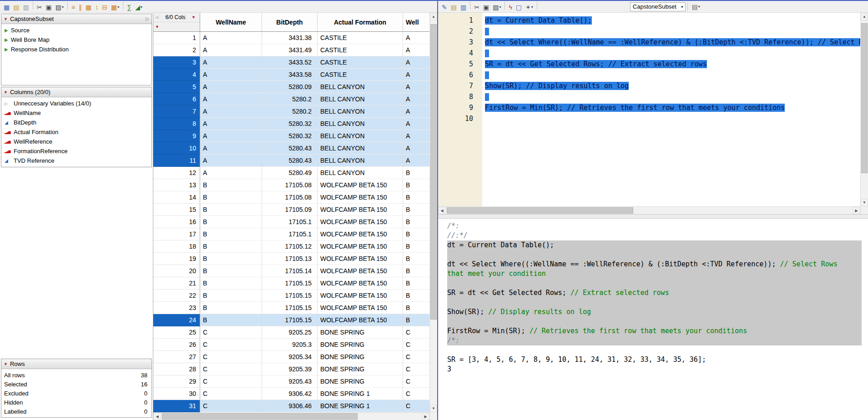 This screenshot has height=420, width=868. Describe the element at coordinates (177, 235) in the screenshot. I see `row-number-cell: 17` at that location.